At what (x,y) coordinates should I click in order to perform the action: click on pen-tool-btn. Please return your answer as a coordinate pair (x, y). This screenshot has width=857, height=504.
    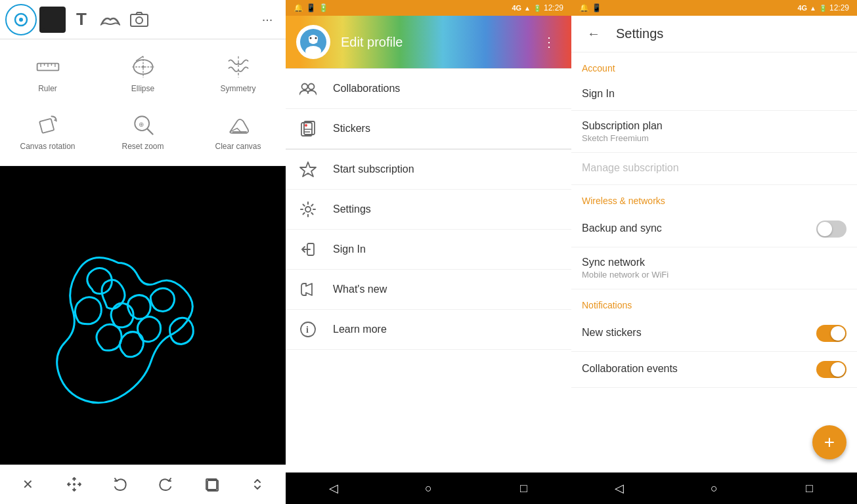
    Looking at the image, I should click on (21, 20).